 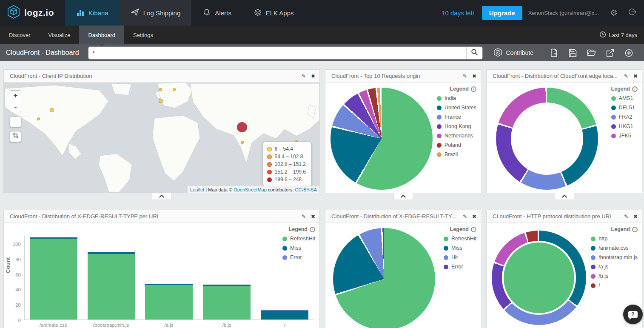 What do you see at coordinates (250, 190) in the screenshot?
I see `openstreetmap-link: OpenStreetMap` at bounding box center [250, 190].